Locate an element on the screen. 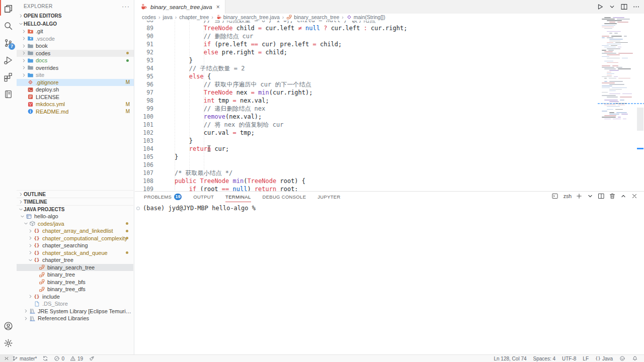 The image size is (644, 362). minimap is located at coordinates (618, 74).